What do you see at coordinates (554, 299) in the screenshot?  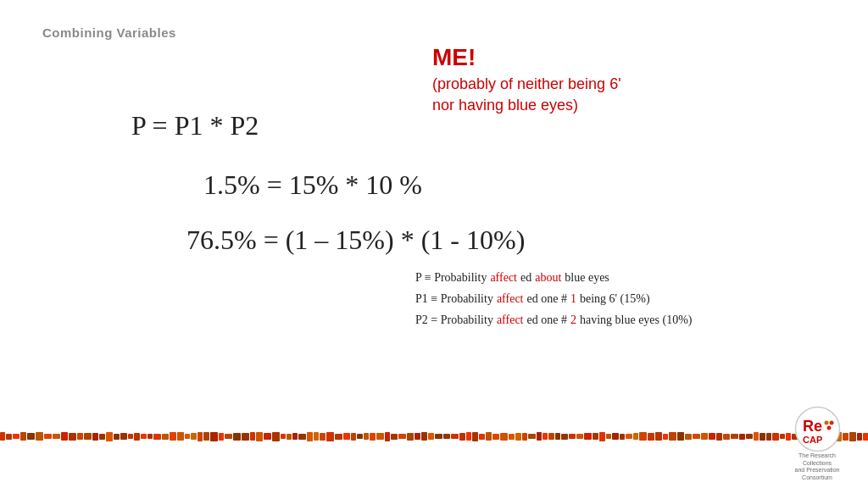 I see `definitions-block: P ≡ Probability affected about blue eyes…` at bounding box center [554, 299].